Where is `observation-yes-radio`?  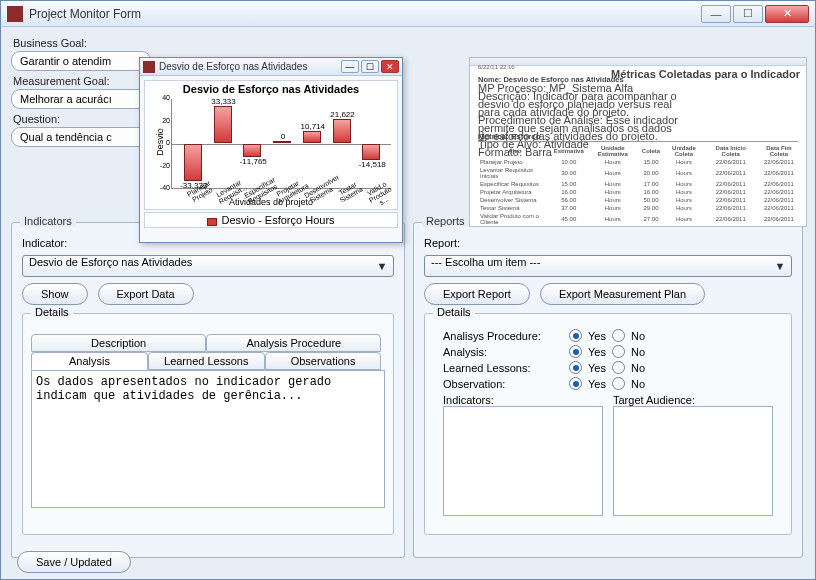
observation-yes-radio is located at coordinates (576, 384).